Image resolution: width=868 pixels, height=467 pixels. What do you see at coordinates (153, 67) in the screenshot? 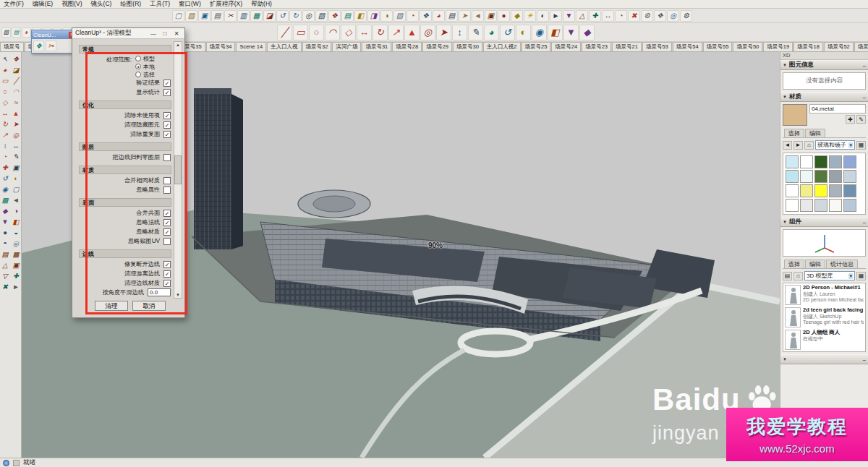
I see `scope-radio-option: ●本地` at bounding box center [153, 67].